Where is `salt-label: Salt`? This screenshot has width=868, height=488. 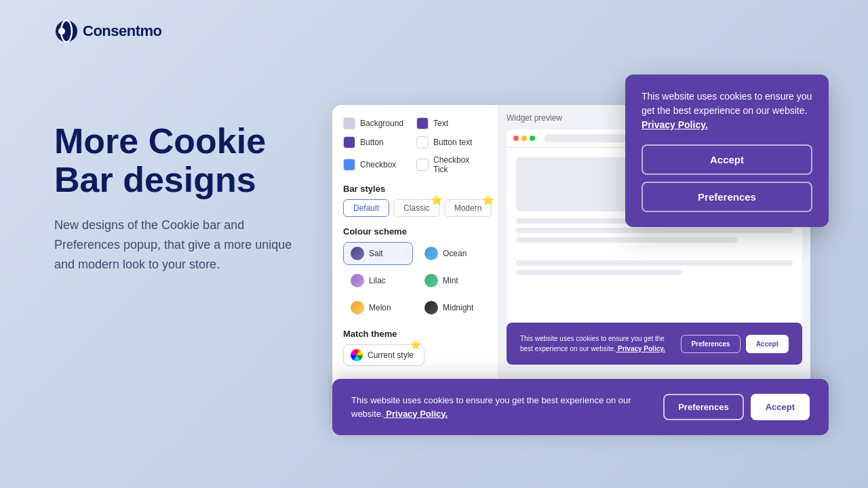 salt-label: Salt is located at coordinates (376, 253).